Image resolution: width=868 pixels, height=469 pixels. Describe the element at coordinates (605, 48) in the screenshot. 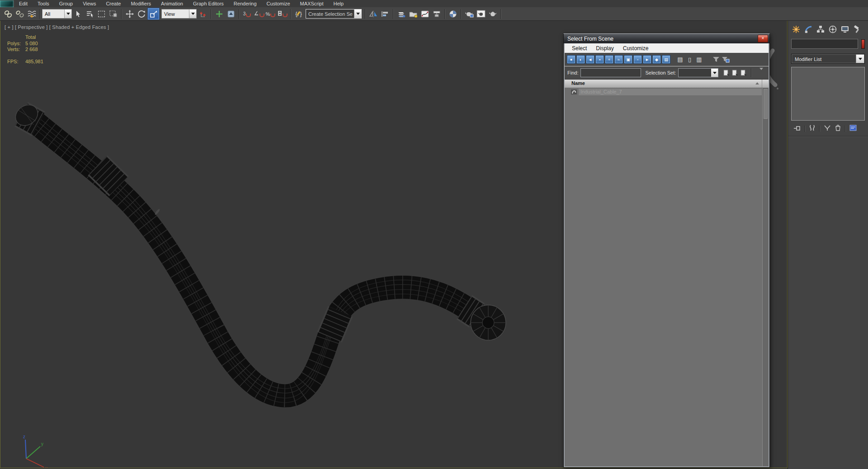

I see `dialog-menu-display: Display` at that location.